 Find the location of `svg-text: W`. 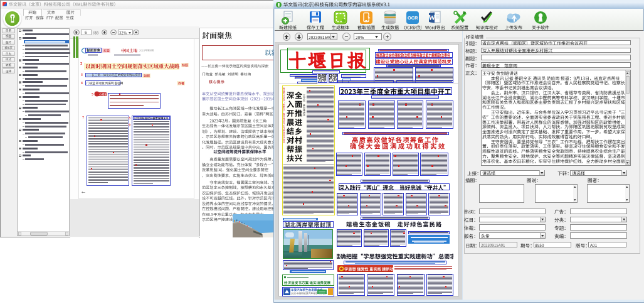

svg-text: W is located at coordinates (432, 18).